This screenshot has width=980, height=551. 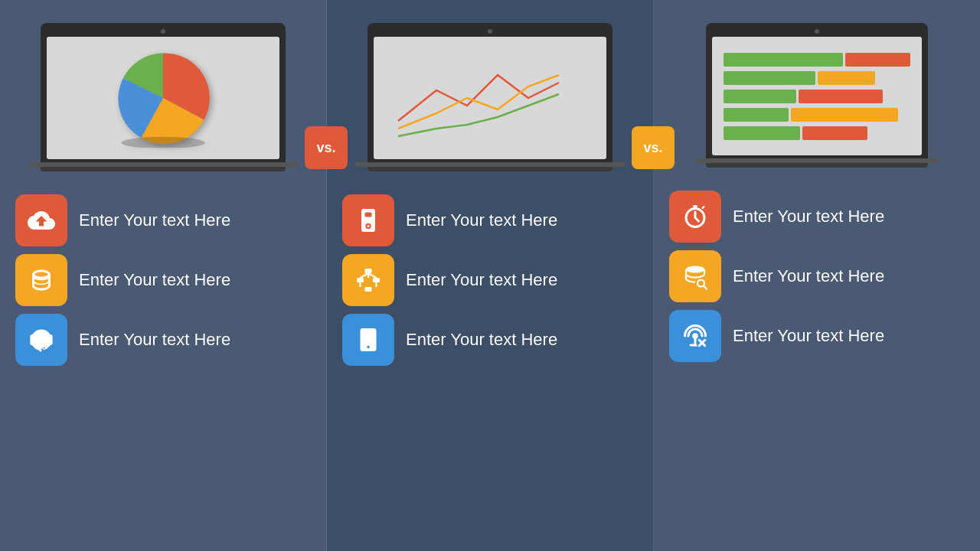 I want to click on flow-icon, so click(x=368, y=280).